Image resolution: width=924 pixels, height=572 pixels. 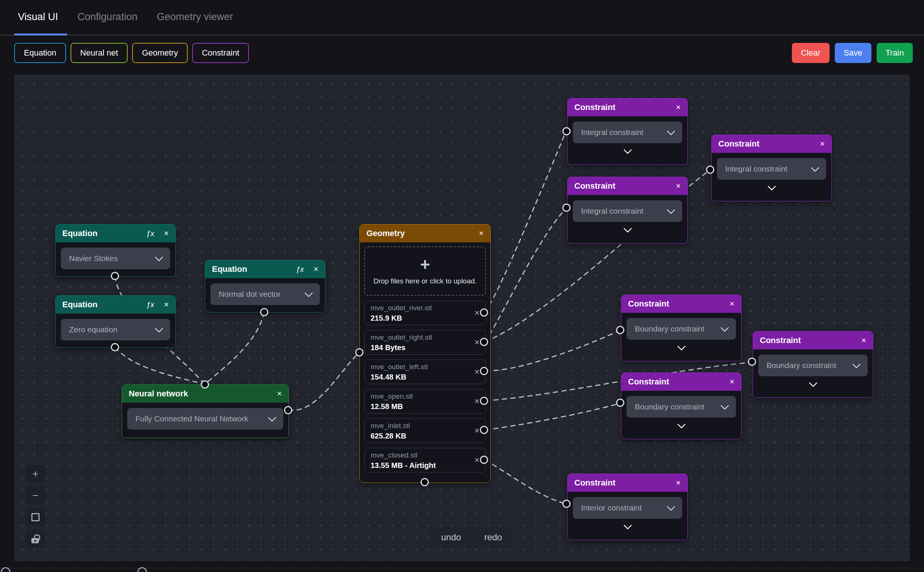 I want to click on tab-configuration: Configuration, so click(x=108, y=17).